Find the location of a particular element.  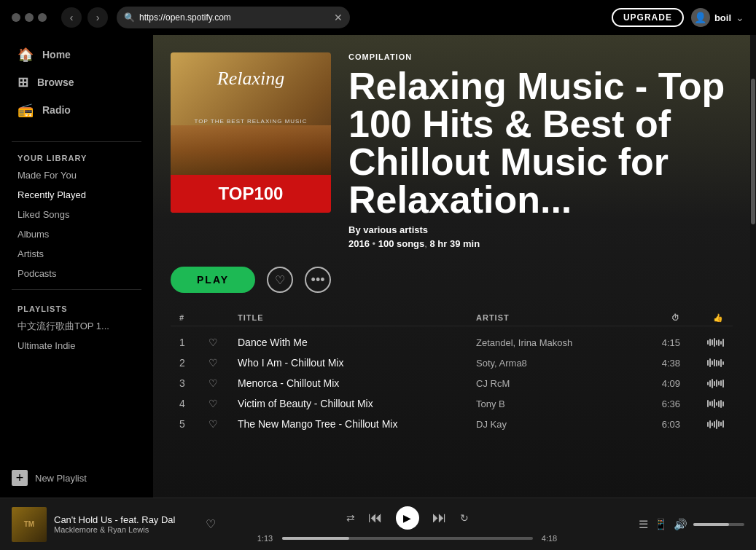

track-title: The New Mango Tree - Chillout Mix is located at coordinates (357, 424).